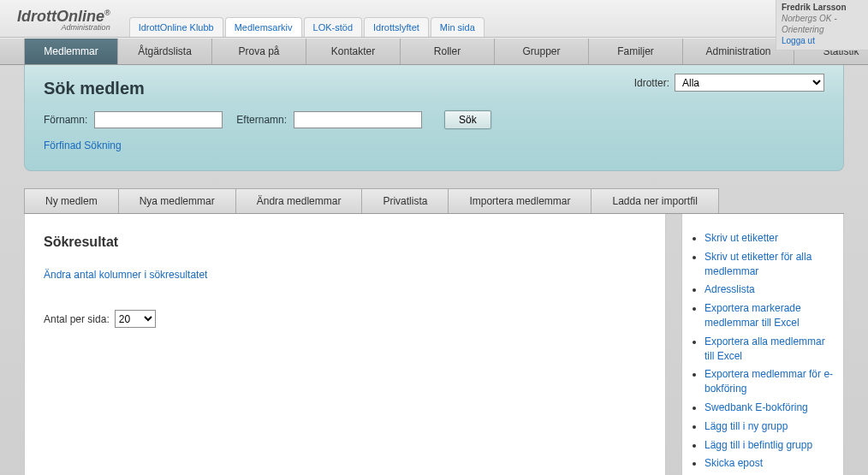 The width and height of the screenshot is (868, 475). What do you see at coordinates (63, 16) in the screenshot?
I see `logo-text: IdrottOnline®` at bounding box center [63, 16].